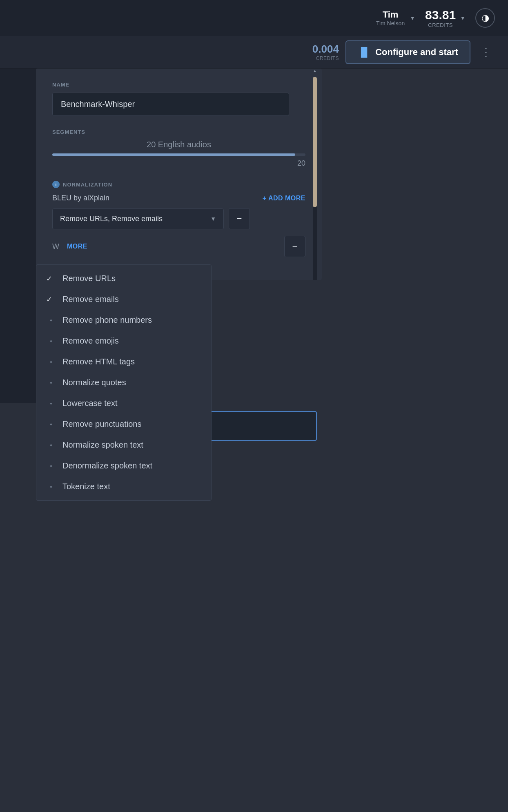  I want to click on dropdown-item-label-1: Remove emails, so click(91, 300).